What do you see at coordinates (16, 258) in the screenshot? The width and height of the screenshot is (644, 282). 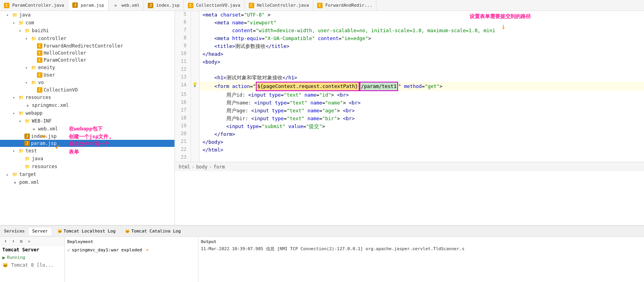 I see `server-running-label: Running` at bounding box center [16, 258].